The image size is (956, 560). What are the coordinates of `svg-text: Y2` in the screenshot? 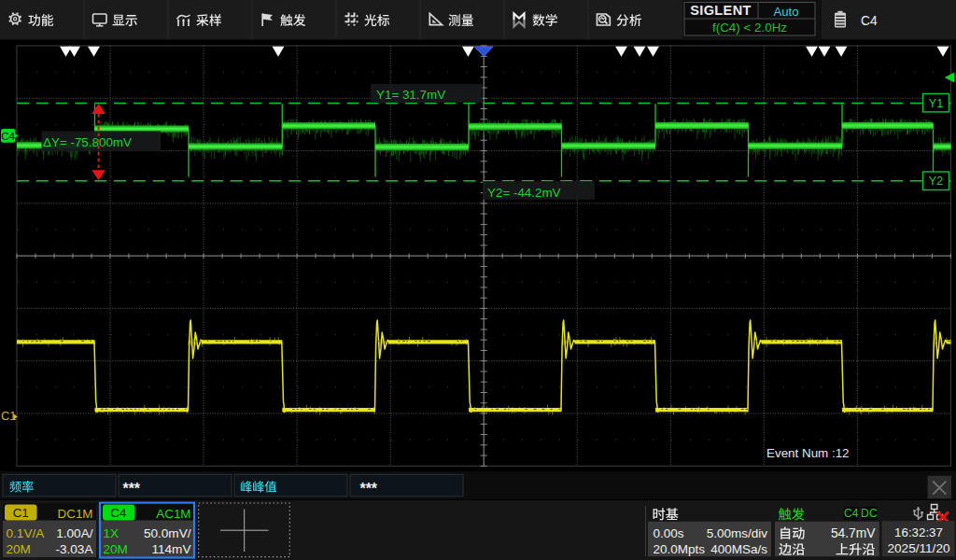 It's located at (935, 181).